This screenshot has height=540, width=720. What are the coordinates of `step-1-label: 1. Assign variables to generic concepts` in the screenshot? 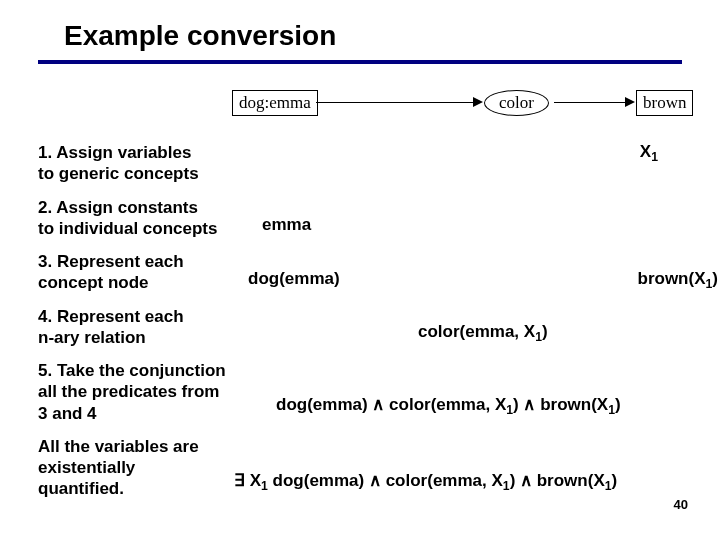 It's located at (120, 164).